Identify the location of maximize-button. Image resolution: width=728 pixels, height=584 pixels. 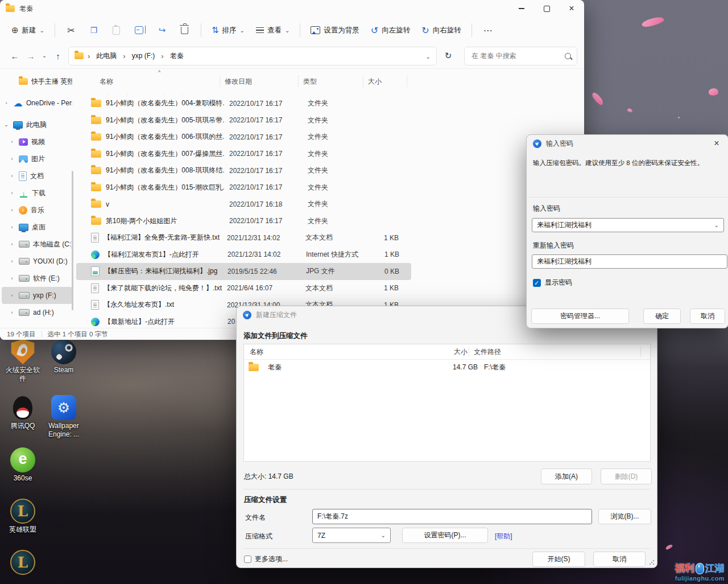
(547, 9).